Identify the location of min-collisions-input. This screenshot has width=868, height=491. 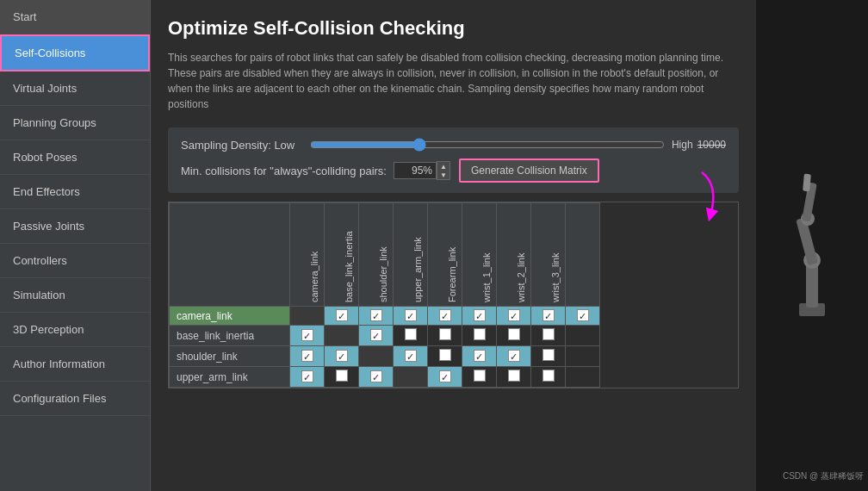
(415, 171).